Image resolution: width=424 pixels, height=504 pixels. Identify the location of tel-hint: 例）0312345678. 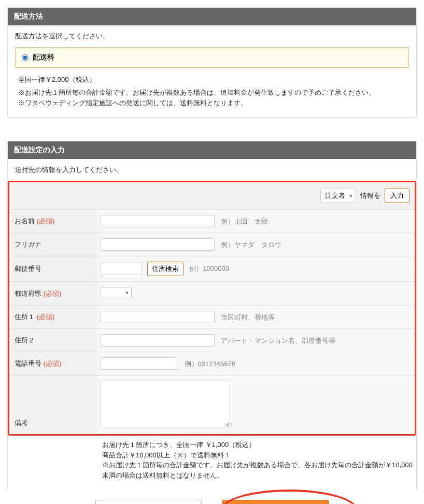
(210, 364).